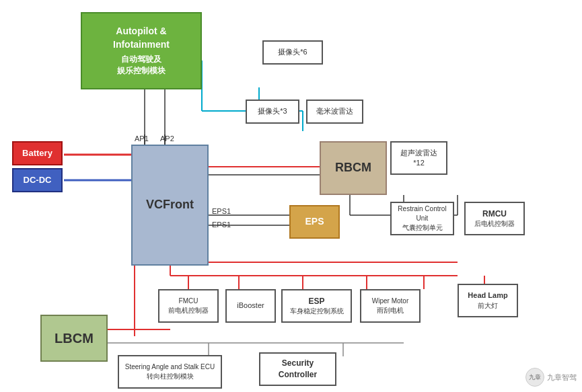  Describe the element at coordinates (292, 52) in the screenshot. I see `camera6-label: 摄像头*6` at that location.